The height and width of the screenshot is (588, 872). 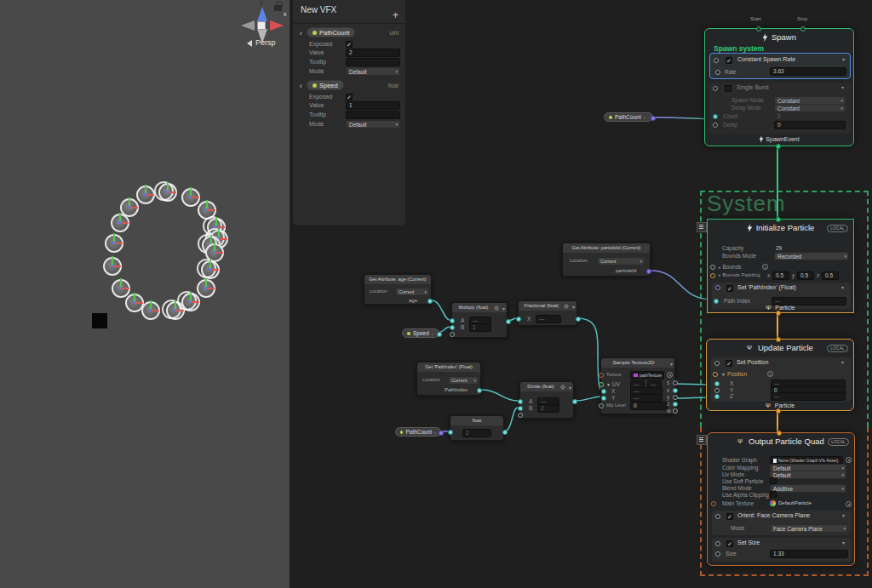 What do you see at coordinates (731, 267) in the screenshot?
I see `bounds-label: Bounds` at bounding box center [731, 267].